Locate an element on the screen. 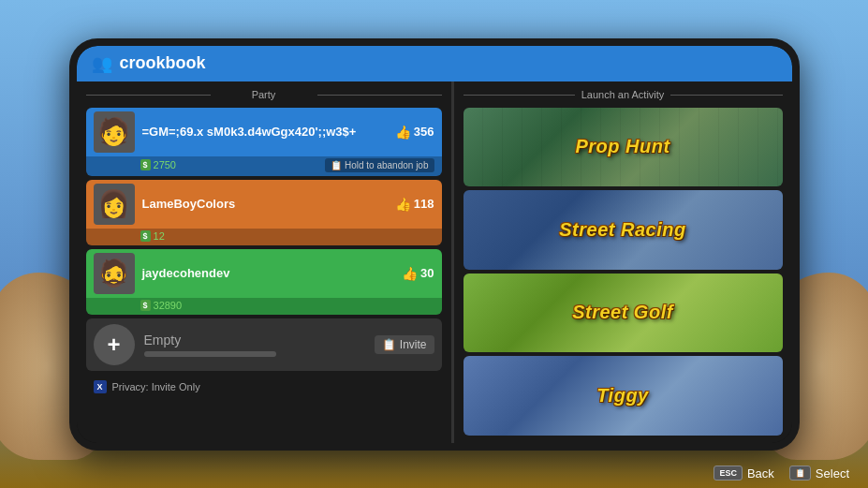 The image size is (868, 488). member-3-avatar: 🧔 is located at coordinates (114, 274).